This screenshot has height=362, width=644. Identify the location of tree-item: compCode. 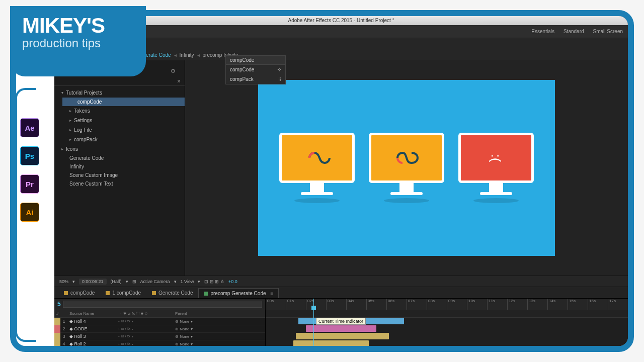
(124, 102).